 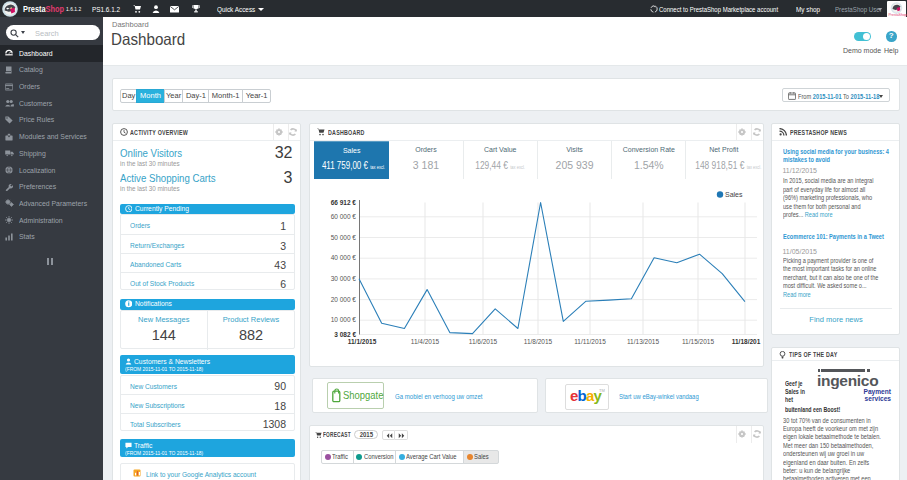 I want to click on svg-text: 50 000 €, so click(x=344, y=236).